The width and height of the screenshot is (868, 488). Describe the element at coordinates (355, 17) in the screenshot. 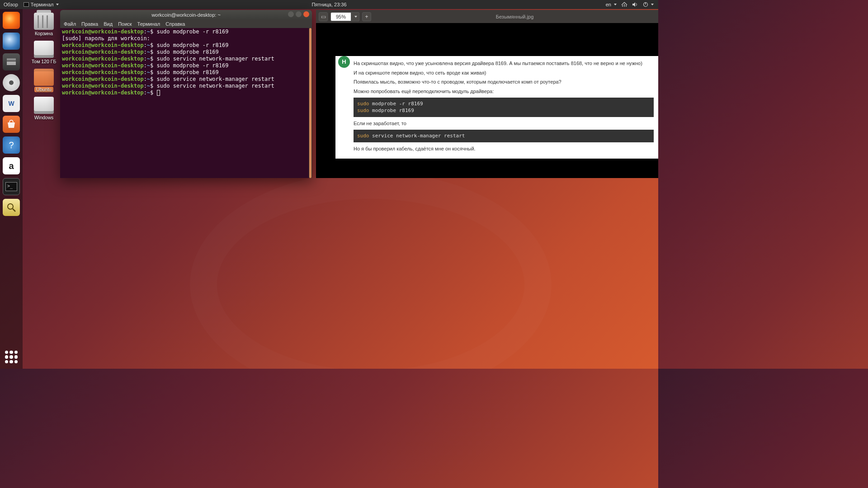

I see `zoom-dropdown` at that location.